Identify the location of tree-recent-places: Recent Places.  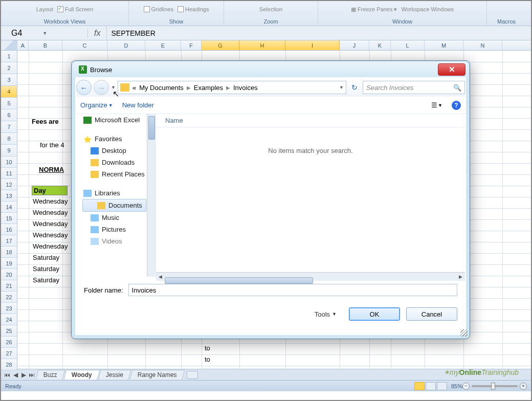
(116, 174).